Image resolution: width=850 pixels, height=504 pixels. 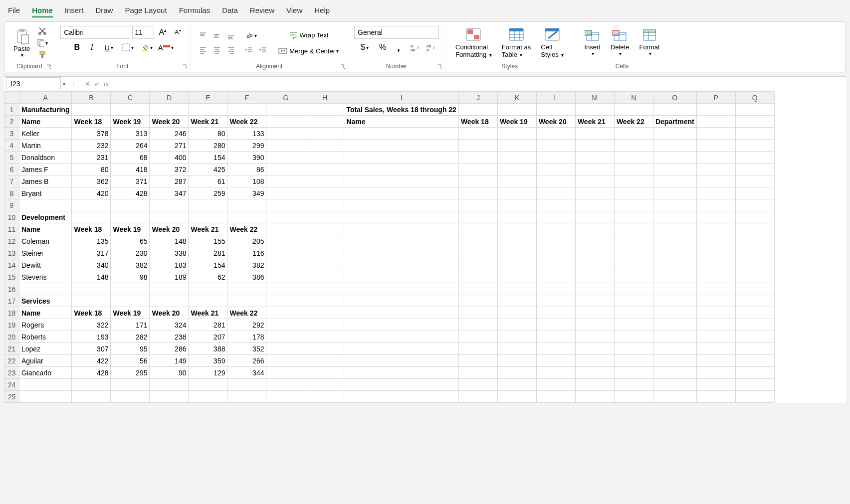 What do you see at coordinates (595, 325) in the screenshot?
I see `cell-M19` at bounding box center [595, 325].